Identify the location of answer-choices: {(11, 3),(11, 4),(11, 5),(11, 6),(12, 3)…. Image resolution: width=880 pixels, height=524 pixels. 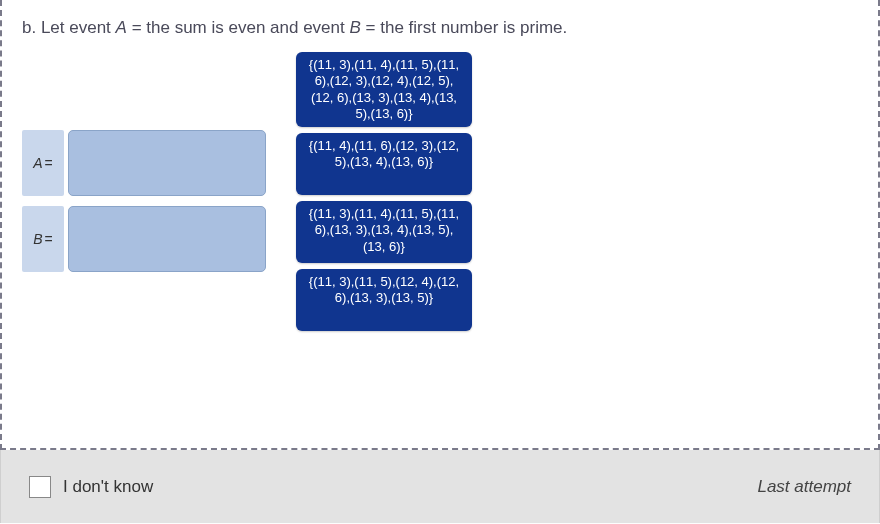
(384, 192).